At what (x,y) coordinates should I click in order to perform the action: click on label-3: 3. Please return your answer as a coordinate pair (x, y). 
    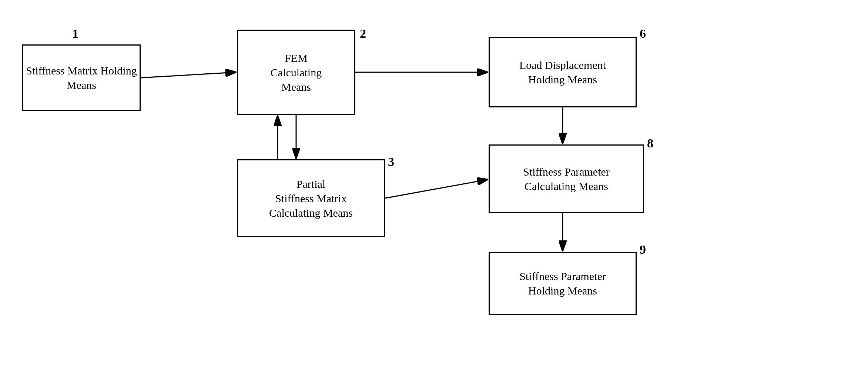
    Looking at the image, I should click on (391, 162).